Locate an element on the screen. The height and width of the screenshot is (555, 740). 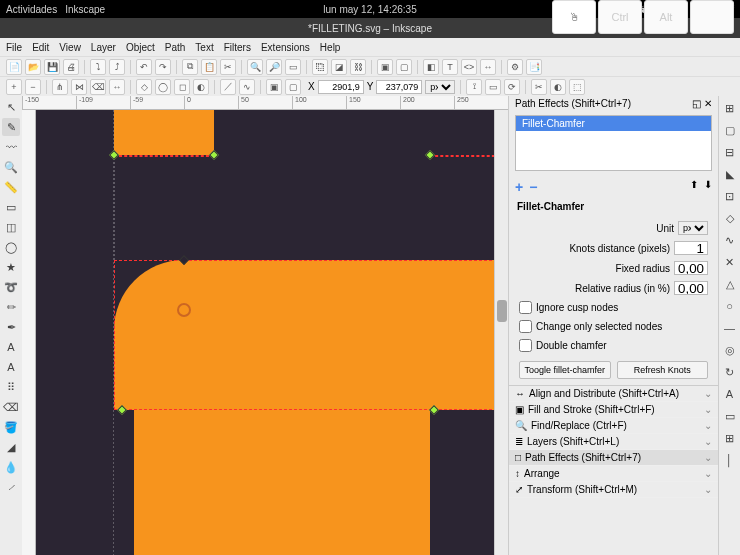
zoom-selection-button: 🔍 is located at coordinates (255, 67).